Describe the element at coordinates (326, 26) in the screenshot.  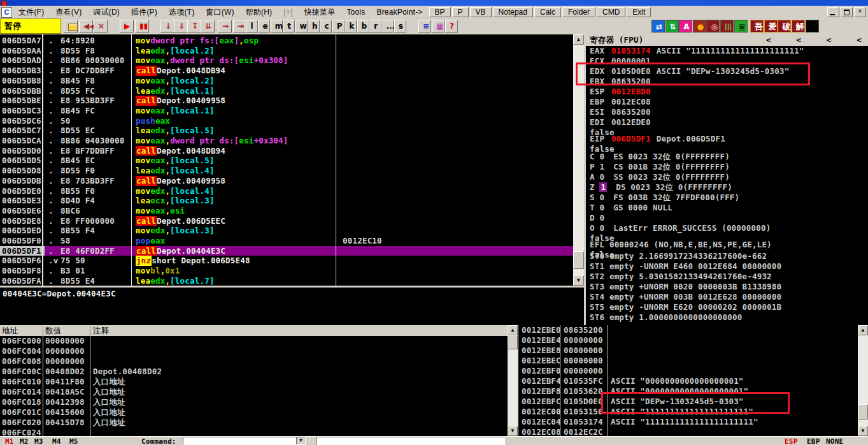
I see `window-button-c: c` at that location.